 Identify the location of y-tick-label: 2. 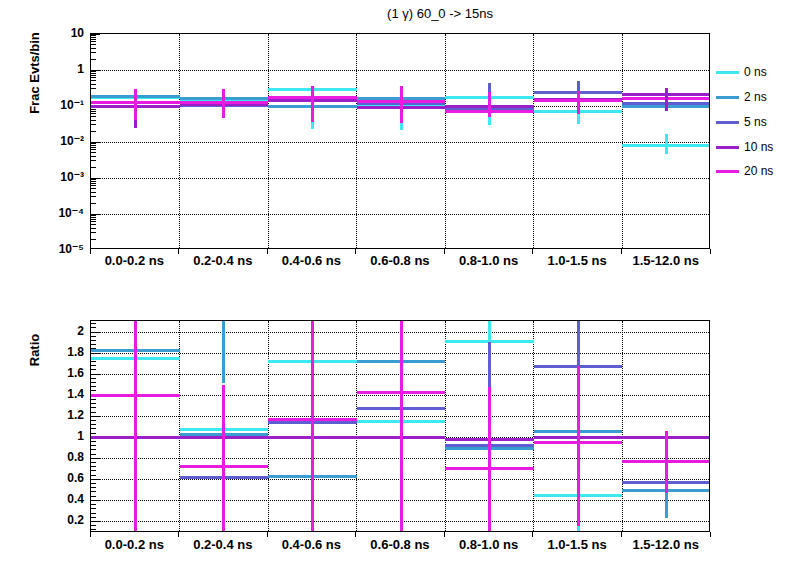
(62, 331).